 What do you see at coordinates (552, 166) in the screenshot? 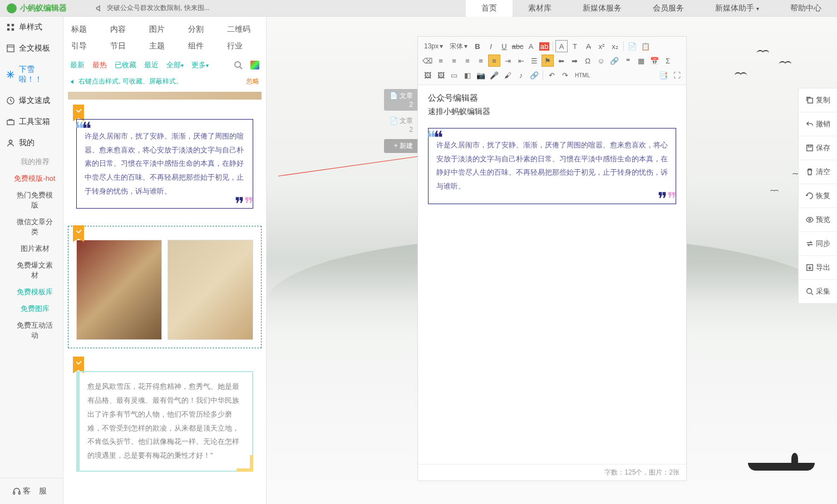
I see `editor-quote-block: ❝❝ 许是久居闹市，扰了安静。渐渐，厌倦了周围的喧嚣。愈来愈喜欢，将心安放于淡淡…` at bounding box center [552, 166].